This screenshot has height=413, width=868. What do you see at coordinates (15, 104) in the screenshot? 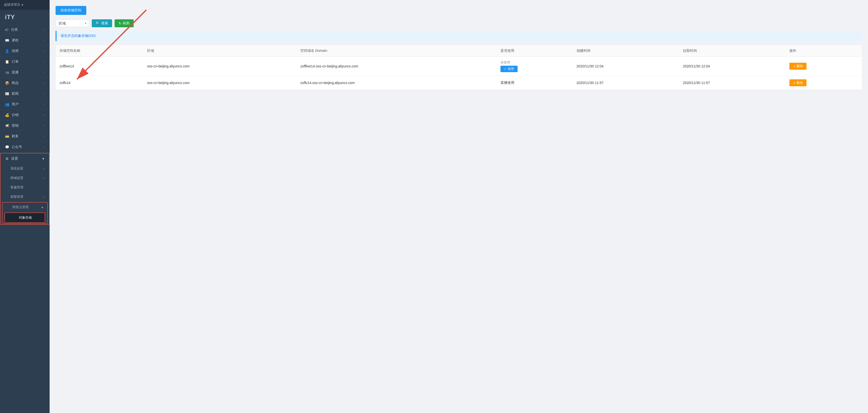
I see `sidebar-label-user: 用户` at bounding box center [15, 104].